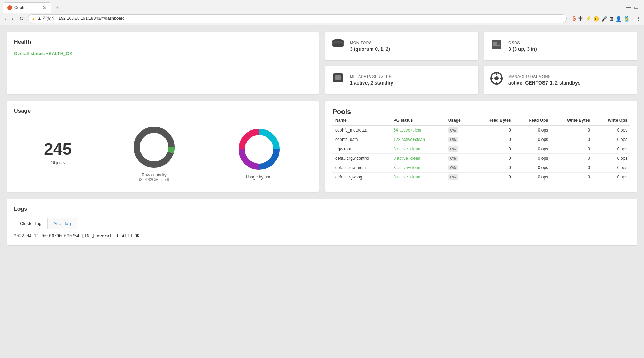 The width and height of the screenshot is (644, 358). I want to click on mds-info: METADATA SERVERS 1 active, 2 standby, so click(371, 80).